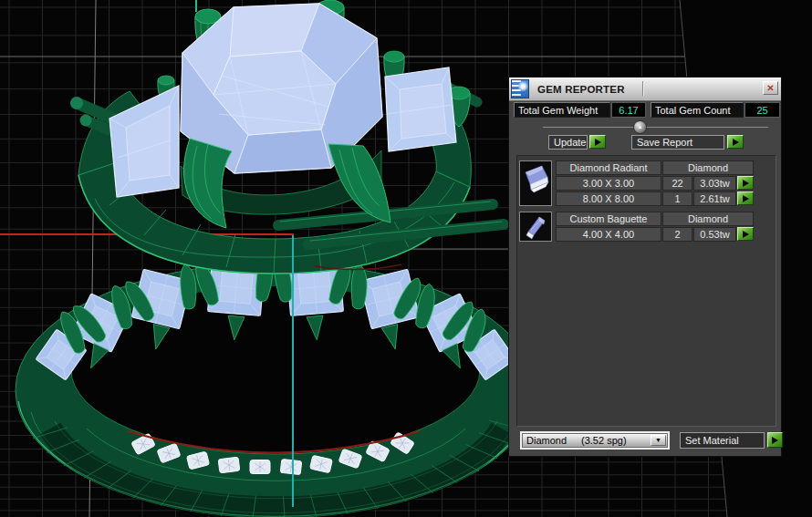  Describe the element at coordinates (677, 183) in the screenshot. I see `gem-count: 22` at that location.